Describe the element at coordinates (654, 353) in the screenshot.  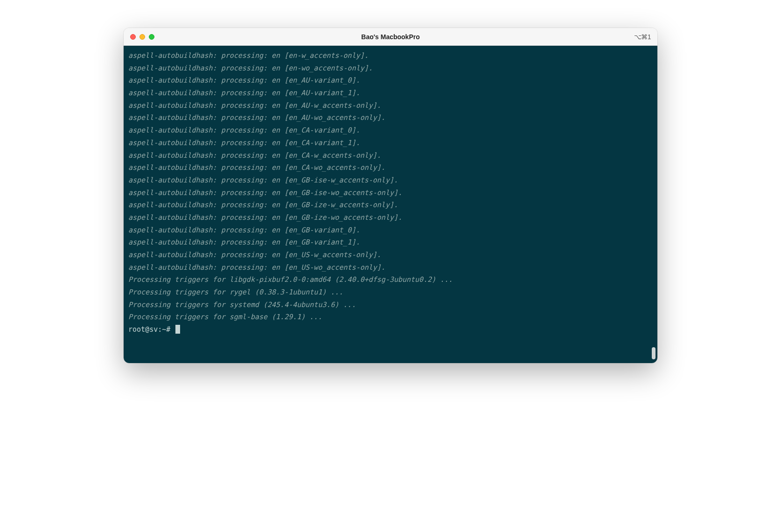
I see `scrollbar-thumb` at that location.